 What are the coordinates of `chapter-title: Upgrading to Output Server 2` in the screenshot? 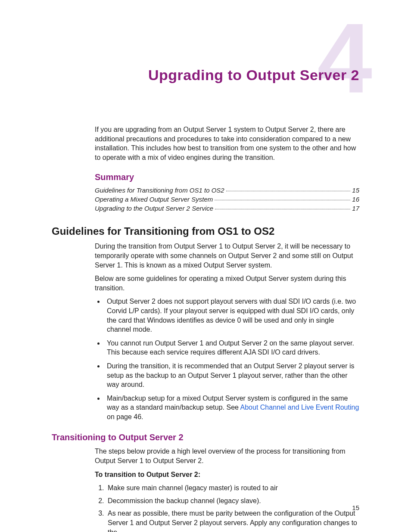 It's located at (206, 75).